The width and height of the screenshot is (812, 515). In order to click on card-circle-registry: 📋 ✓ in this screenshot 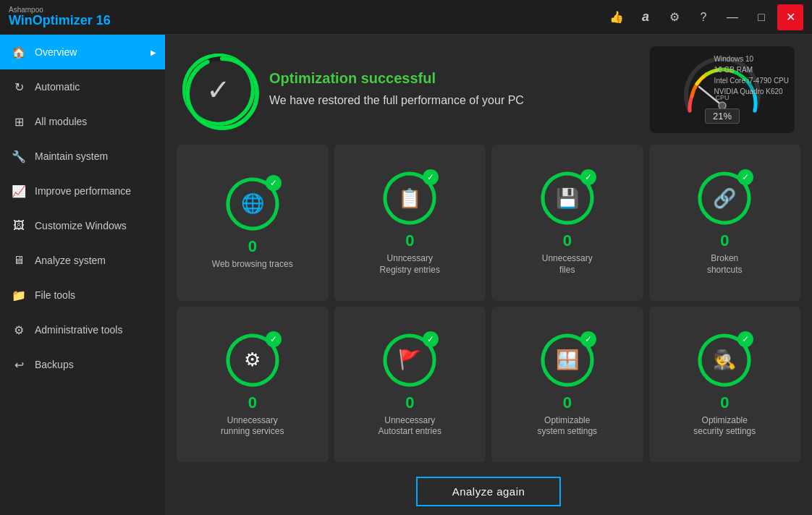, I will do `click(410, 198)`.